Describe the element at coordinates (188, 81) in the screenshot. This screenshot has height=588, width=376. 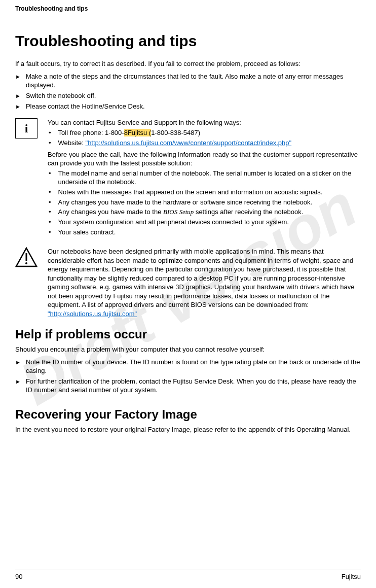
I see `step-item: Make a note of the steps and the circums…` at that location.